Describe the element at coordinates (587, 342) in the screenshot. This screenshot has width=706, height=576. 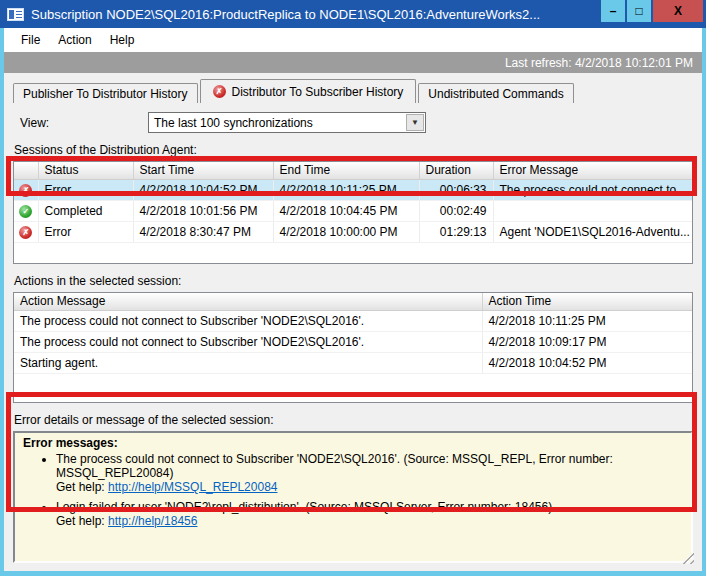
I see `action-time: 4/2/2018 10:09:17 PM` at that location.